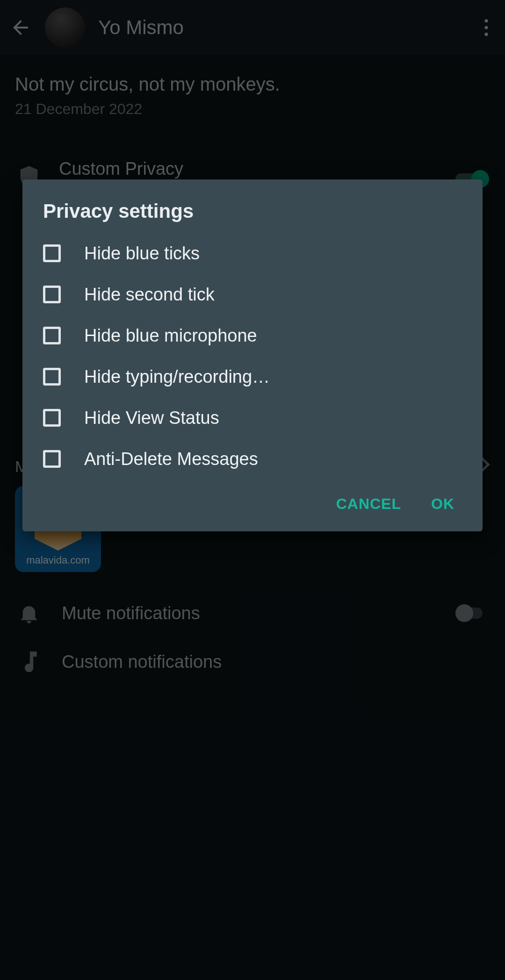 This screenshot has height=980, width=505. What do you see at coordinates (21, 28) in the screenshot?
I see `back-arrow-icon` at bounding box center [21, 28].